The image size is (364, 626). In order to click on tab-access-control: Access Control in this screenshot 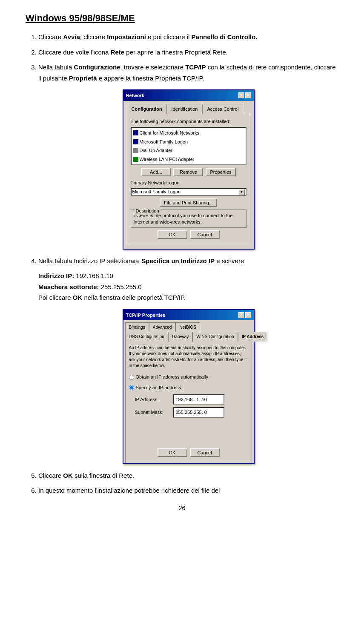, I will do `click(223, 109)`.